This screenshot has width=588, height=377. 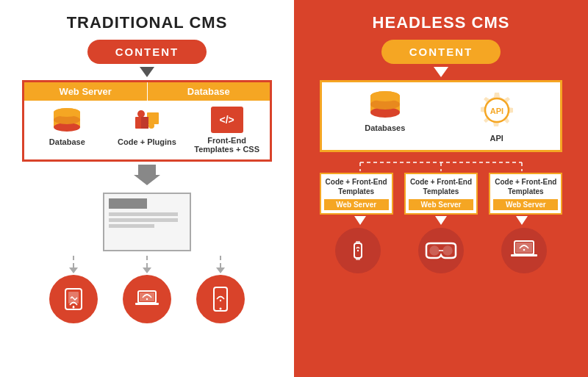 I want to click on ws-box-2-text: Code + Front-End Templates, so click(x=441, y=187).